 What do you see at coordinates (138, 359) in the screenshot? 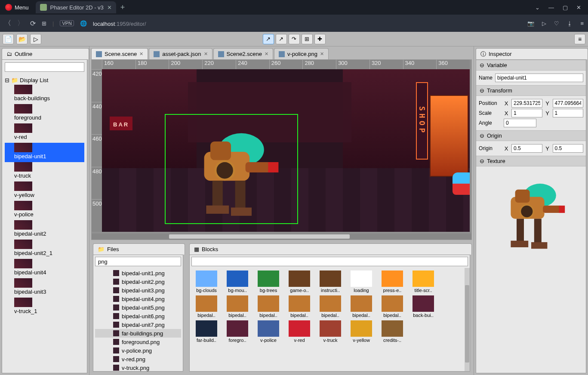
I see `file-row: v-red.png` at bounding box center [138, 359].